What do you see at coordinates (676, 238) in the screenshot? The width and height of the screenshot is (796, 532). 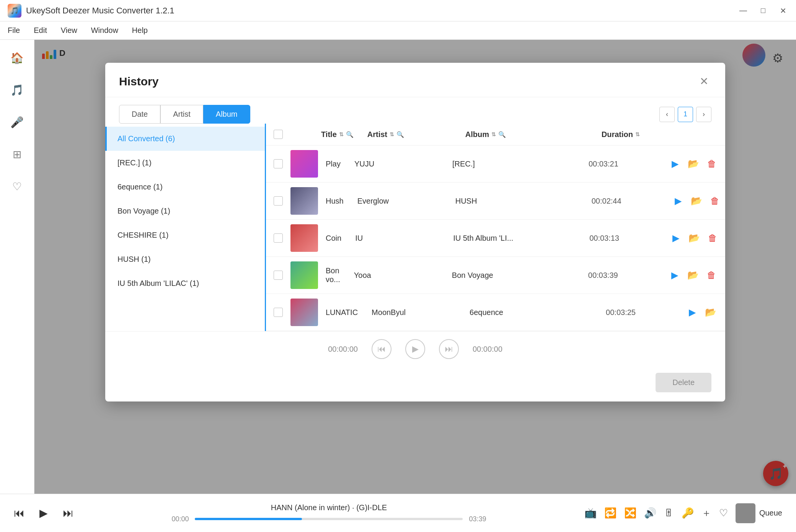 I see `row-3-play-button: ▶` at bounding box center [676, 238].